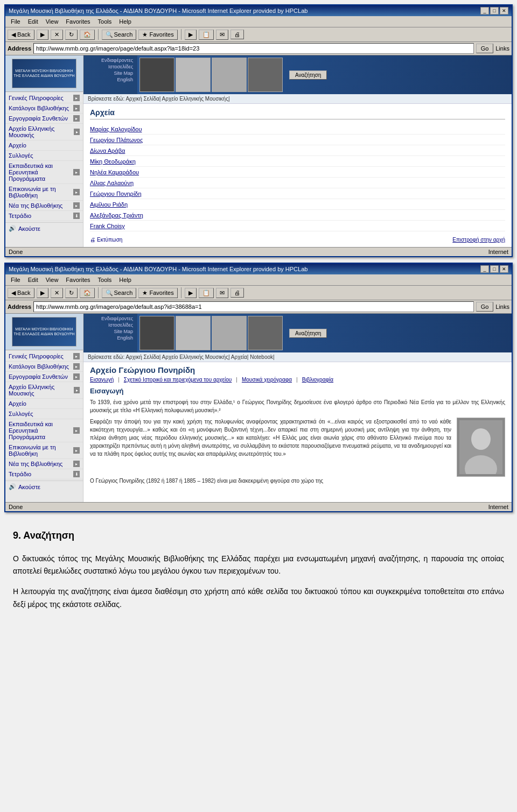 The width and height of the screenshot is (517, 812). I want to click on menu-view-1: View, so click(52, 22).